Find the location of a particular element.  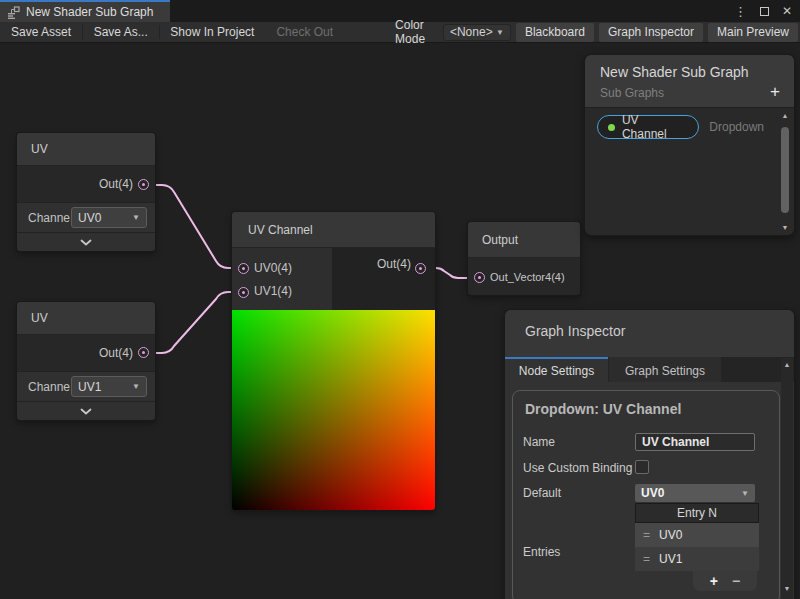

add-entry-button: + is located at coordinates (714, 581).